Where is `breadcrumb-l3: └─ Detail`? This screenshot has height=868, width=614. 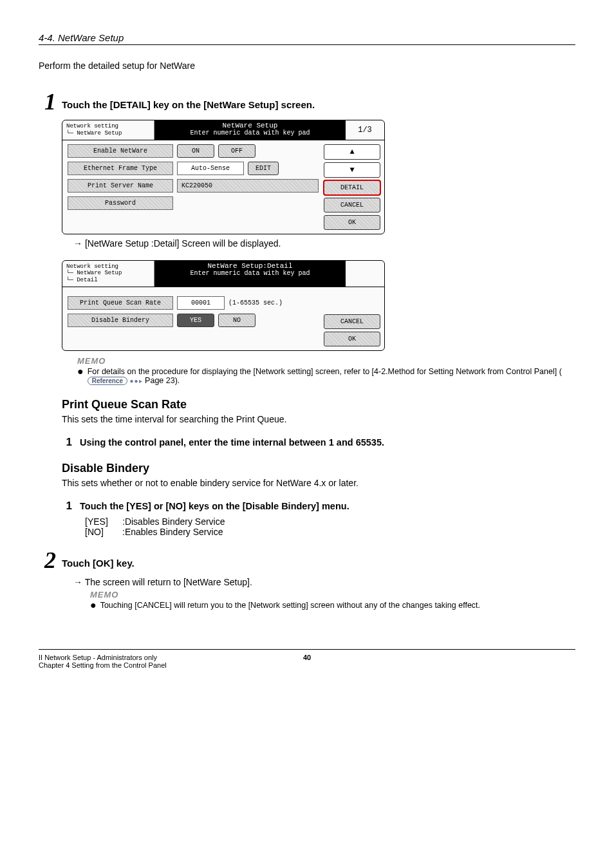
breadcrumb-l3: └─ Detail is located at coordinates (108, 281).